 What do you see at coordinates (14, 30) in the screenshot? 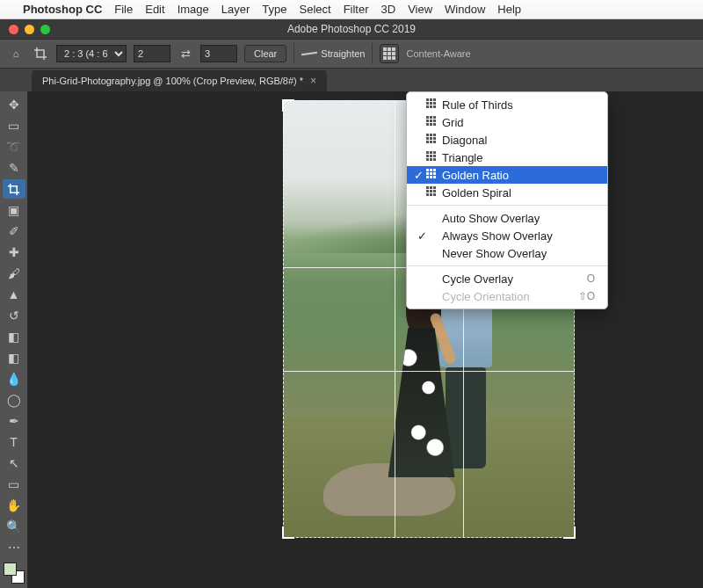
I see `window-close-button` at bounding box center [14, 30].